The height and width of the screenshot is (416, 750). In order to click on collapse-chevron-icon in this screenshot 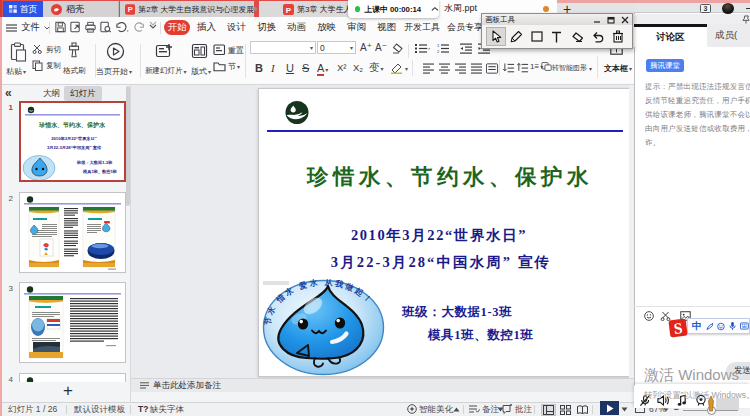, I will do `click(435, 10)`.